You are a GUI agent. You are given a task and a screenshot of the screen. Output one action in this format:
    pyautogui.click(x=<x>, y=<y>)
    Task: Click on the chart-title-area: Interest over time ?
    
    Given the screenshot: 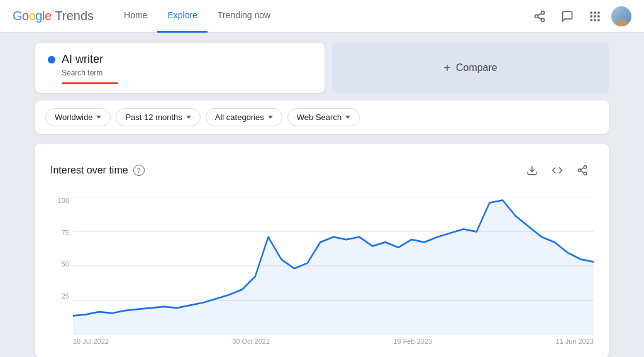 What is the action you would take?
    pyautogui.click(x=97, y=170)
    